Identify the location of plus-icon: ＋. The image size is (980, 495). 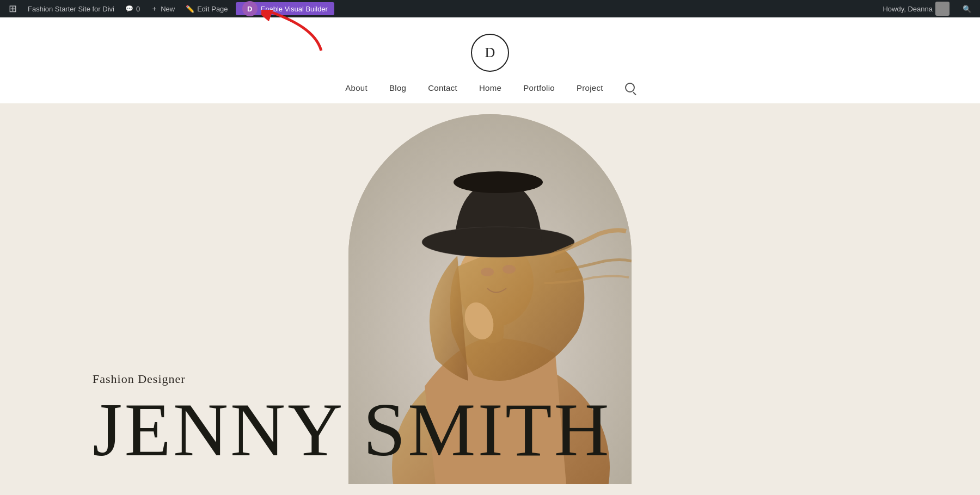
(155, 9).